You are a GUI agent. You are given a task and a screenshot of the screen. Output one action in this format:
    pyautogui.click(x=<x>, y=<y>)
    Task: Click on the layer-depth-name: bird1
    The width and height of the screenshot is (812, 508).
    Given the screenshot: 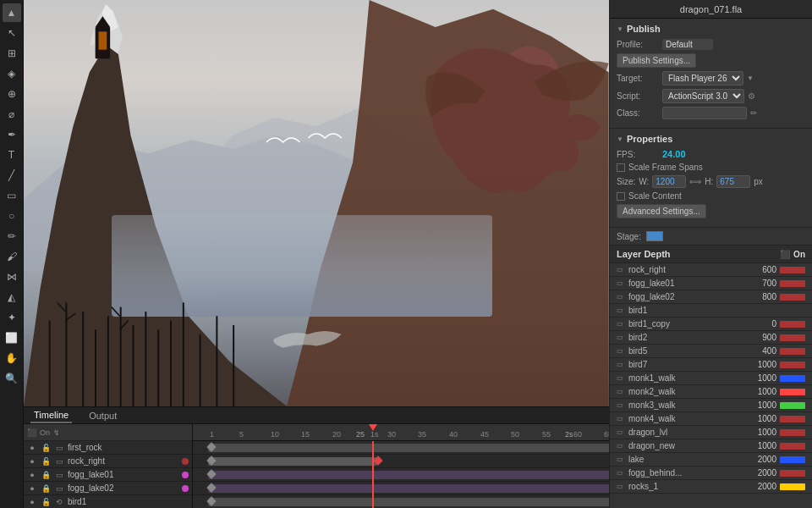 What is the action you would take?
    pyautogui.click(x=683, y=310)
    